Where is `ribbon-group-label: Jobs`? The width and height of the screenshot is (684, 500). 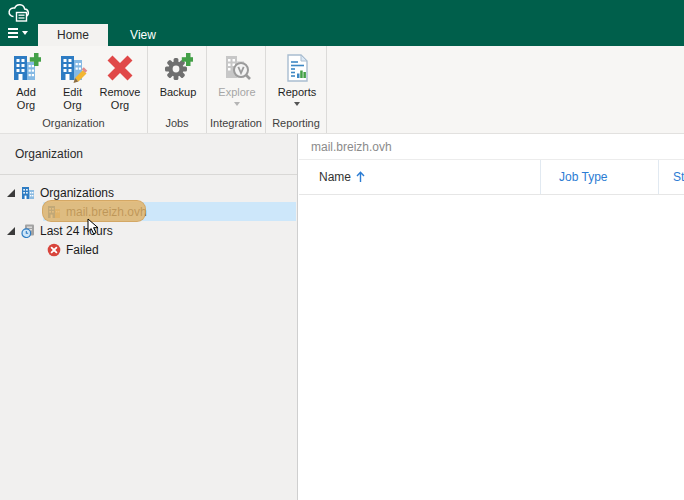
ribbon-group-label: Jobs is located at coordinates (177, 124).